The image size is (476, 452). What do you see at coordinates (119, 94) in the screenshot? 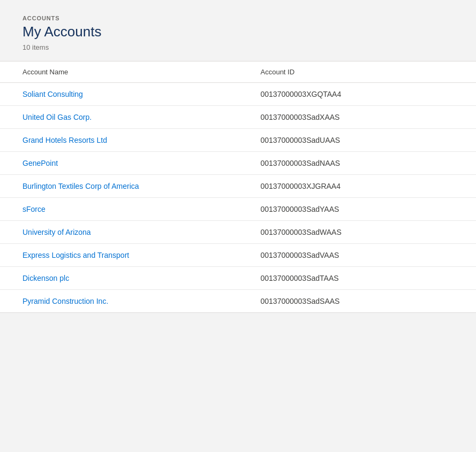
I see `account-name-cell: Soliant Consulting` at bounding box center [119, 94].